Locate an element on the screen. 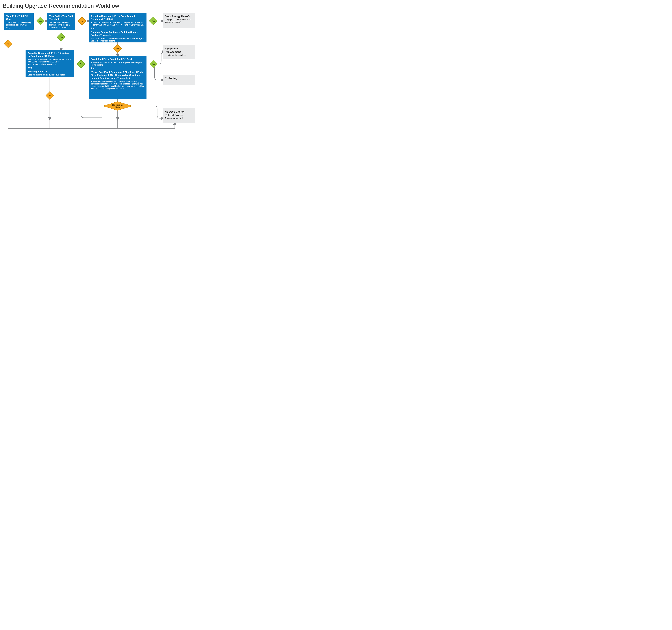  node-year-built: Year Built < Year Built Threshold The ye… is located at coordinates (61, 21).